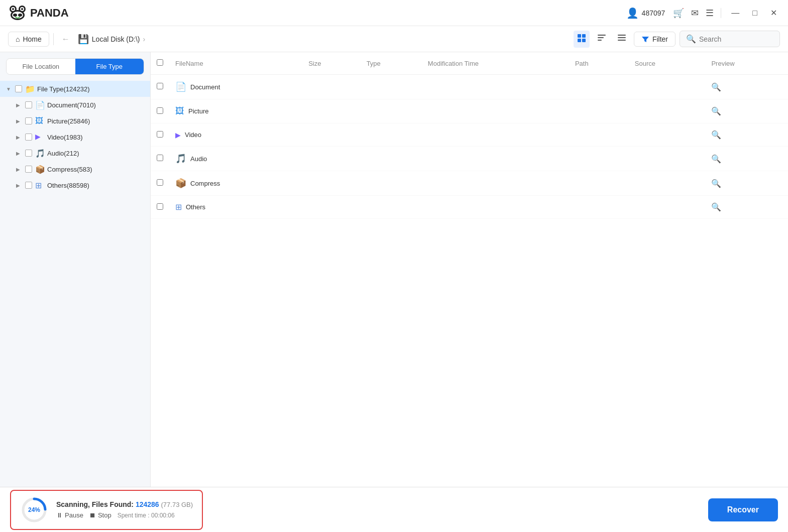 The image size is (788, 532). Describe the element at coordinates (19, 138) in the screenshot. I see `tree-arrow-video: ▶` at that location.